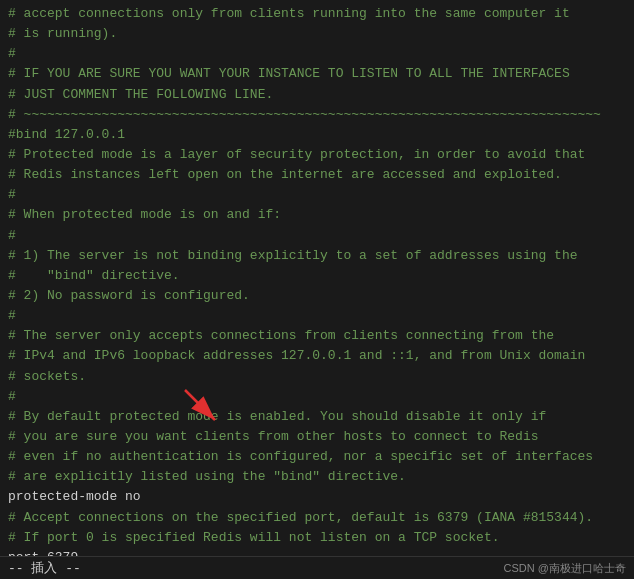  I want to click on code-line: protected-mode no, so click(317, 497).